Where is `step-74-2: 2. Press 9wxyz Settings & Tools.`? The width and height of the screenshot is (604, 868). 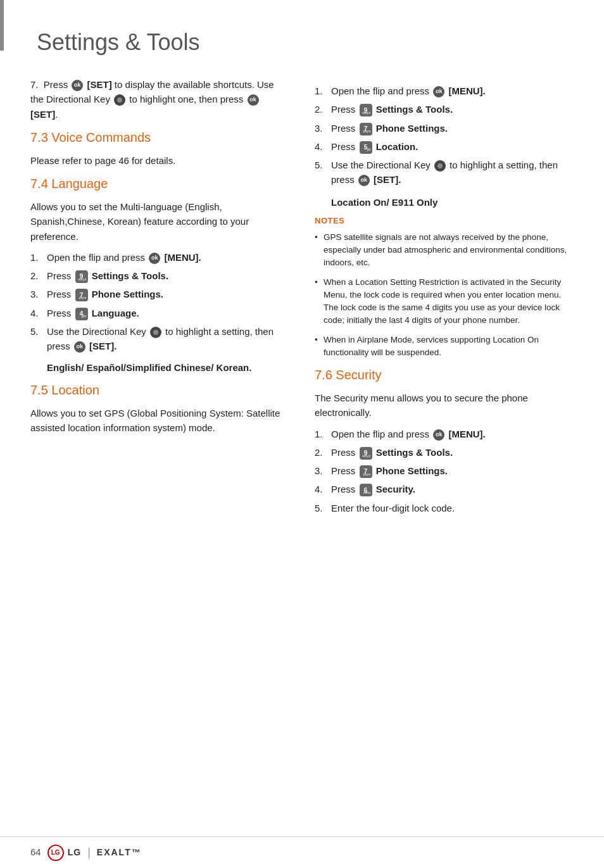
step-74-2: 2. Press 9wxyz Settings & Tools. is located at coordinates (160, 276).